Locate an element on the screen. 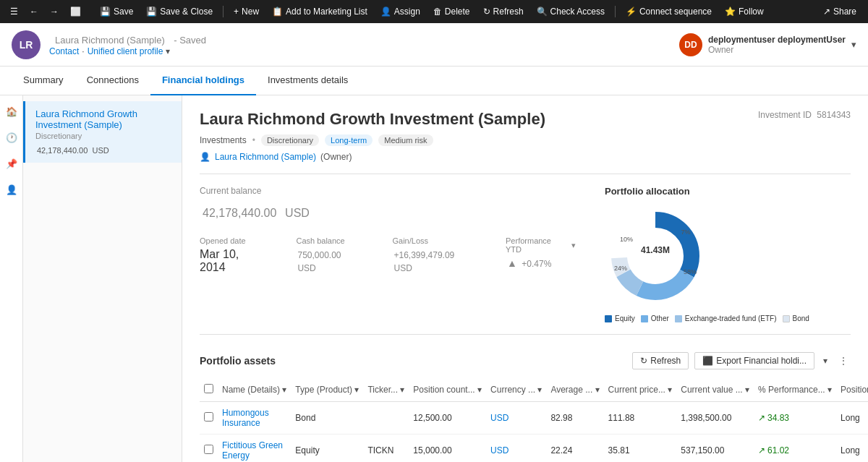  nav-contact-icon: 👤 is located at coordinates (12, 189).